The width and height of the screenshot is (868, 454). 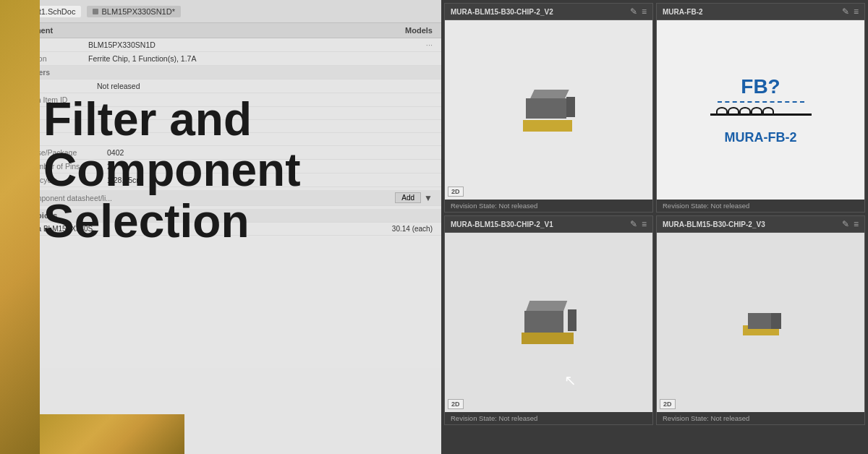 I want to click on menu-icon-1: ≡, so click(x=644, y=12).